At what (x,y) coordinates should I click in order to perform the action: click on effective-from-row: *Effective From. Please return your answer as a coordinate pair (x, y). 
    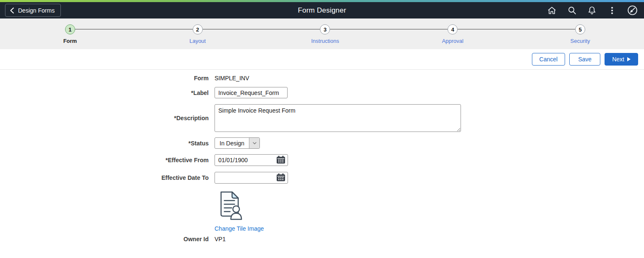
    Looking at the image, I should click on (322, 160).